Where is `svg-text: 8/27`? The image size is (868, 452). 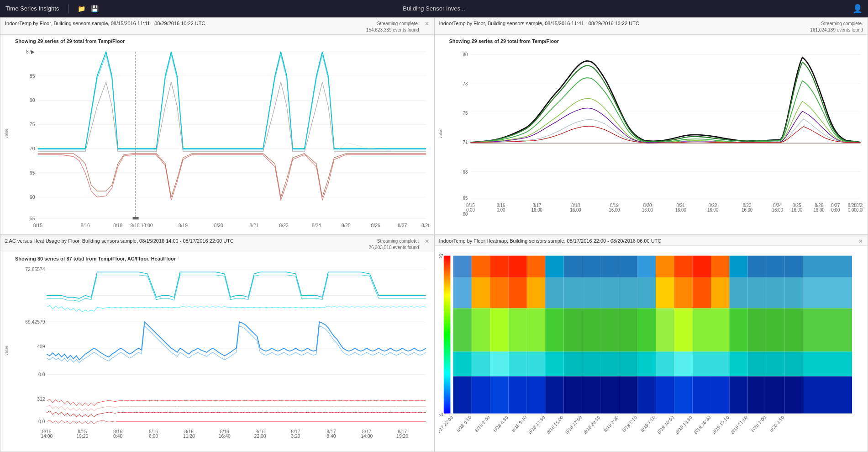 svg-text: 8/27 is located at coordinates (402, 225).